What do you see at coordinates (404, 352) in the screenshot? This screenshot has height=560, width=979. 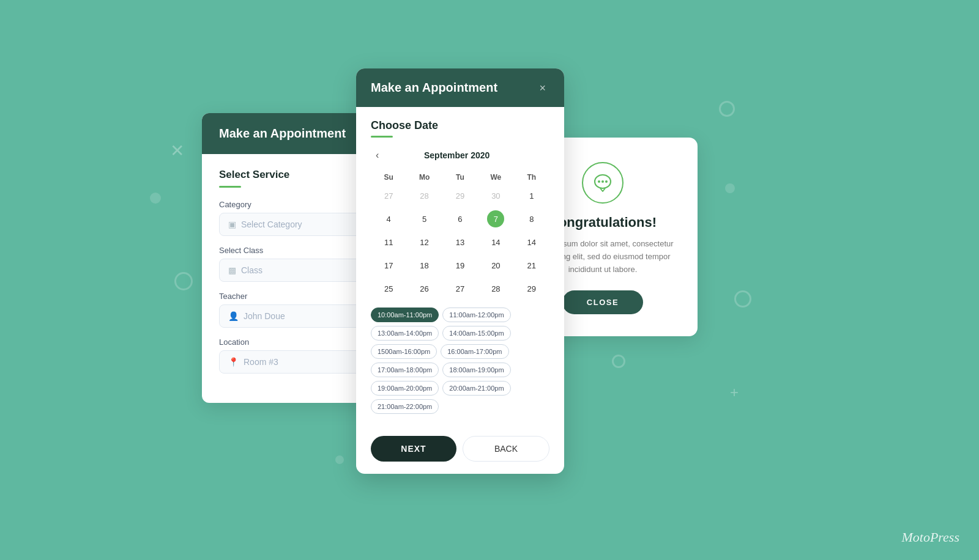 I see `time-slot-button: 1500am-16:00pm` at bounding box center [404, 352].